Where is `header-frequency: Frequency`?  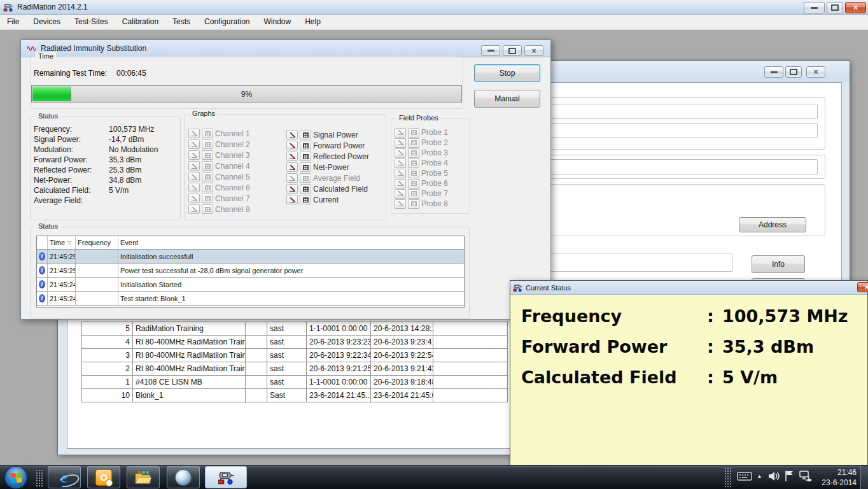
header-frequency: Frequency is located at coordinates (97, 243).